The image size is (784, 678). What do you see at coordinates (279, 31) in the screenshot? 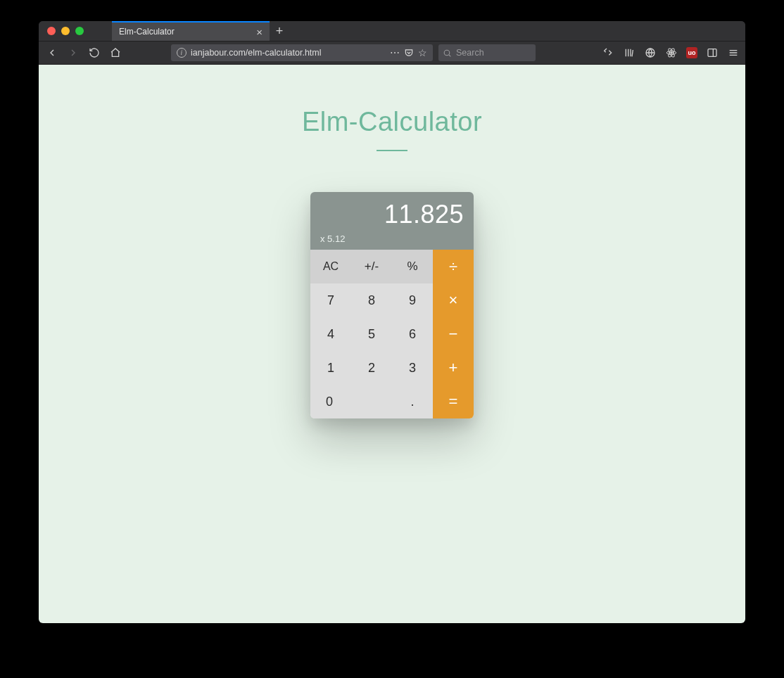
I see `new-tab-button: +` at bounding box center [279, 31].